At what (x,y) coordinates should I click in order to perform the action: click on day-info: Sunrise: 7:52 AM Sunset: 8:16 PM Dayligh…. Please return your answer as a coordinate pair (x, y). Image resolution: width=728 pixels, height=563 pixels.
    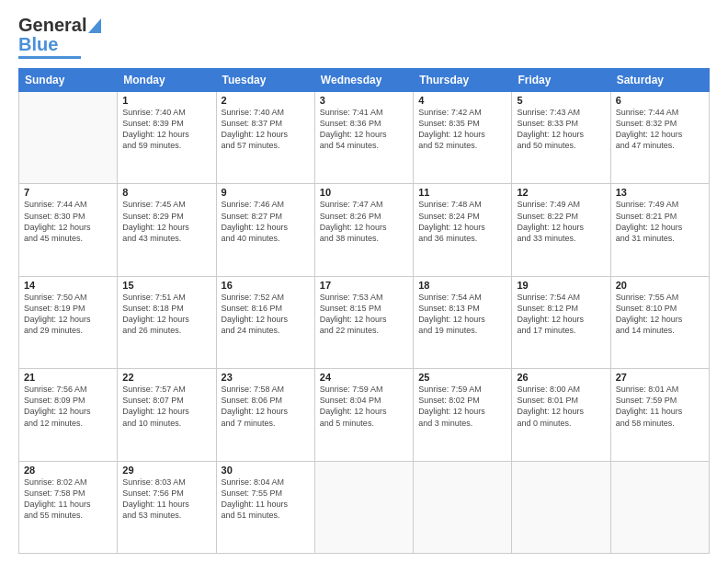
    Looking at the image, I should click on (266, 315).